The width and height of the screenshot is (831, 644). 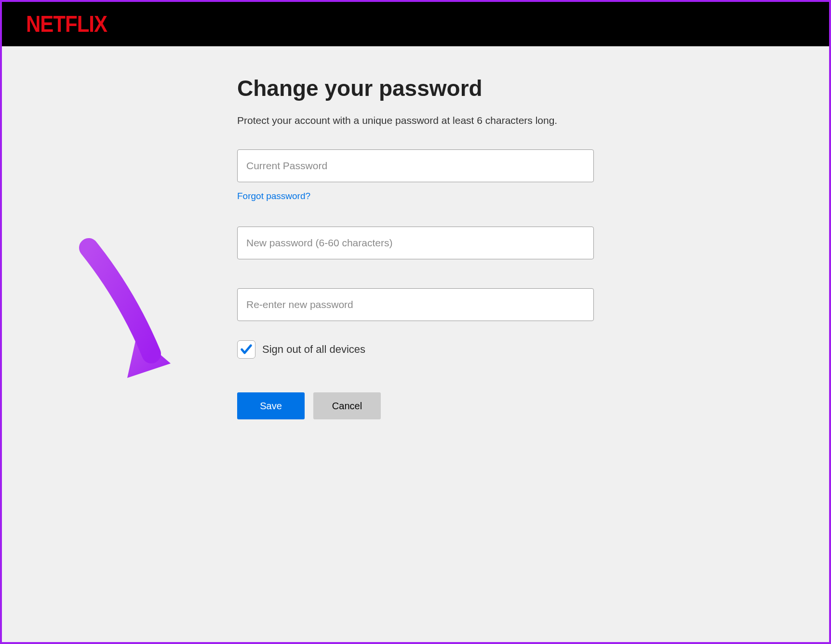 What do you see at coordinates (416, 305) in the screenshot?
I see `confirm-password-input` at bounding box center [416, 305].